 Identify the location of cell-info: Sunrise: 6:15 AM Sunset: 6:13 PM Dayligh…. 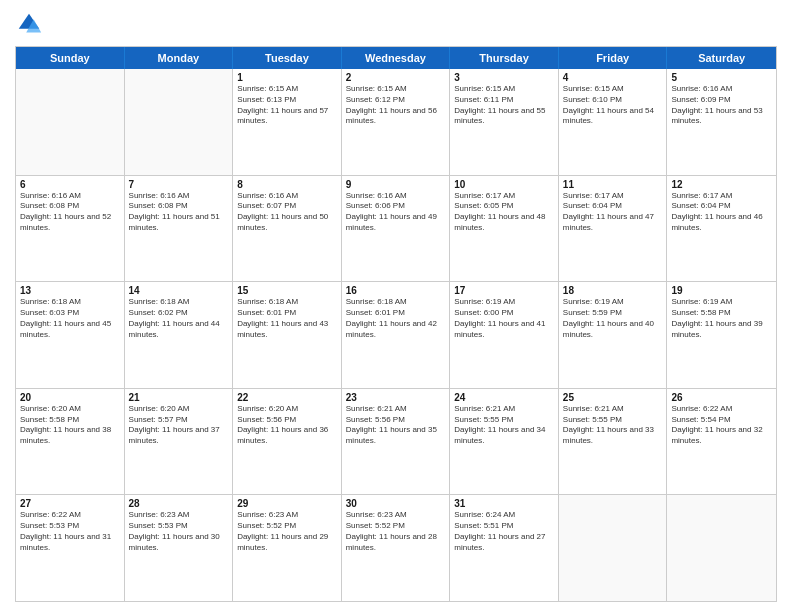
(287, 106).